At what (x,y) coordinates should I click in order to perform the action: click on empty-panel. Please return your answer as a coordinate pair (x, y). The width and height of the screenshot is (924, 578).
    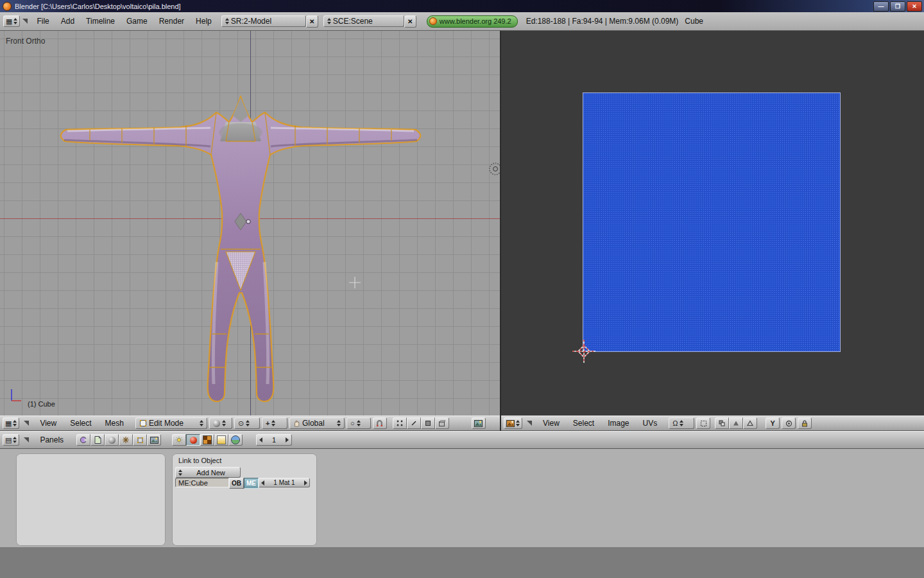
    Looking at the image, I should click on (91, 500).